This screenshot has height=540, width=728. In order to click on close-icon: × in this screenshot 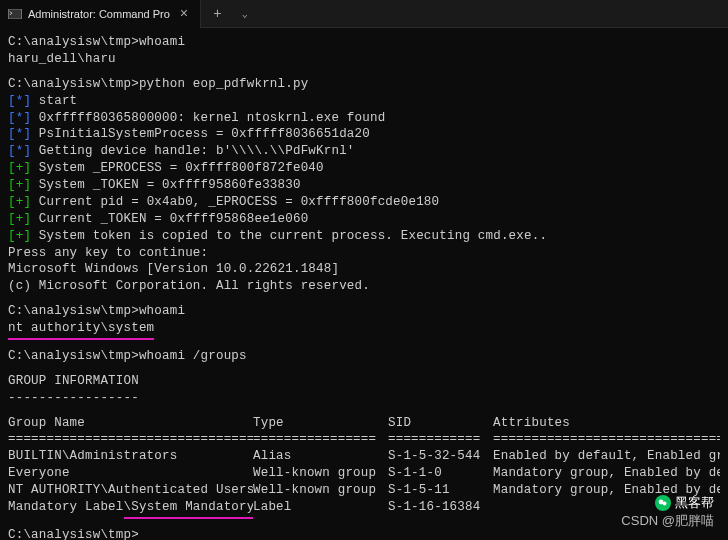, I will do `click(184, 14)`.